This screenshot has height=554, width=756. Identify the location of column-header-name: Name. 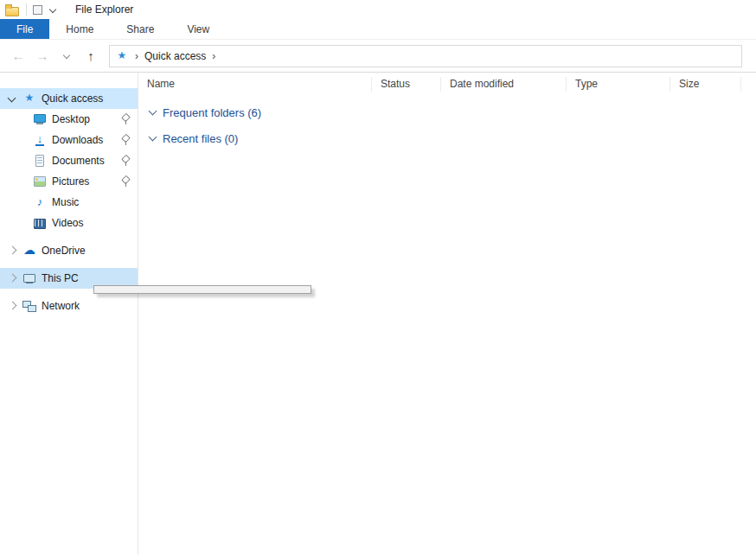
(255, 85).